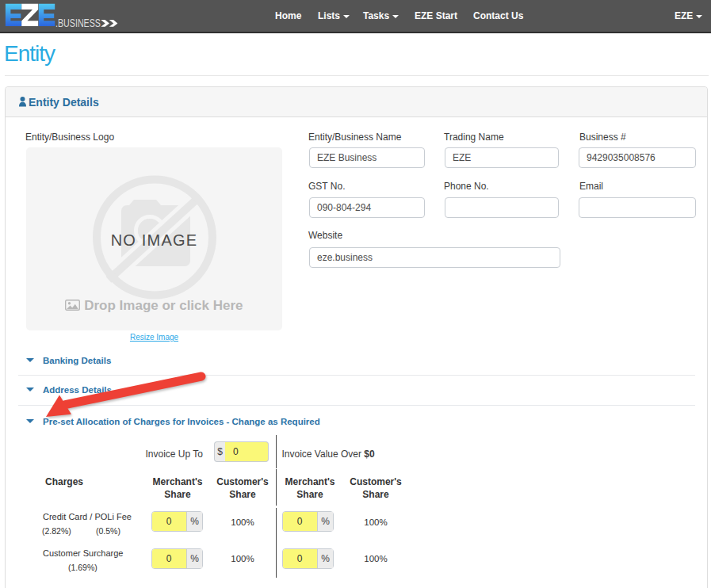  I want to click on svg-text: .BUSINESS, so click(78, 23).